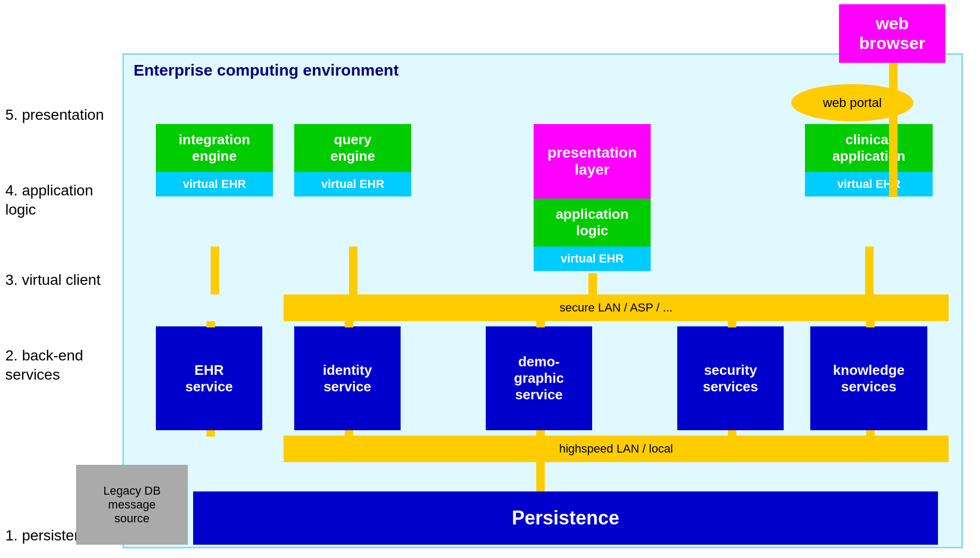 The width and height of the screenshot is (980, 558). What do you see at coordinates (893, 153) in the screenshot?
I see `conn-portal-to-clinical` at bounding box center [893, 153].